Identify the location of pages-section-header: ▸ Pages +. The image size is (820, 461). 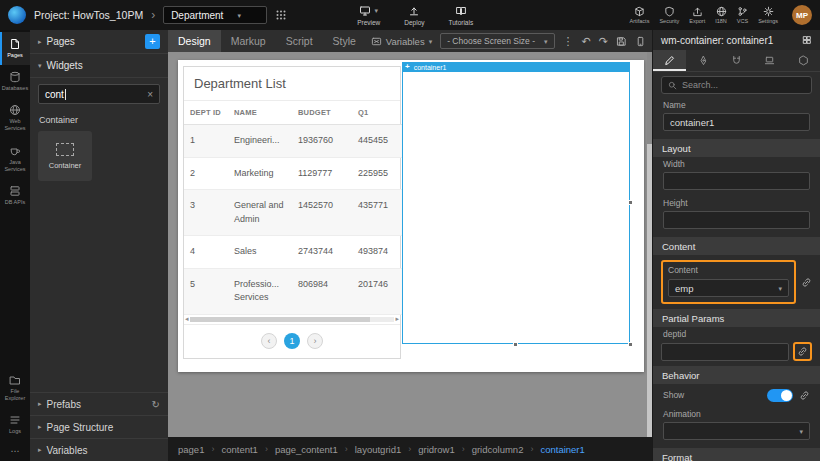
(99, 42).